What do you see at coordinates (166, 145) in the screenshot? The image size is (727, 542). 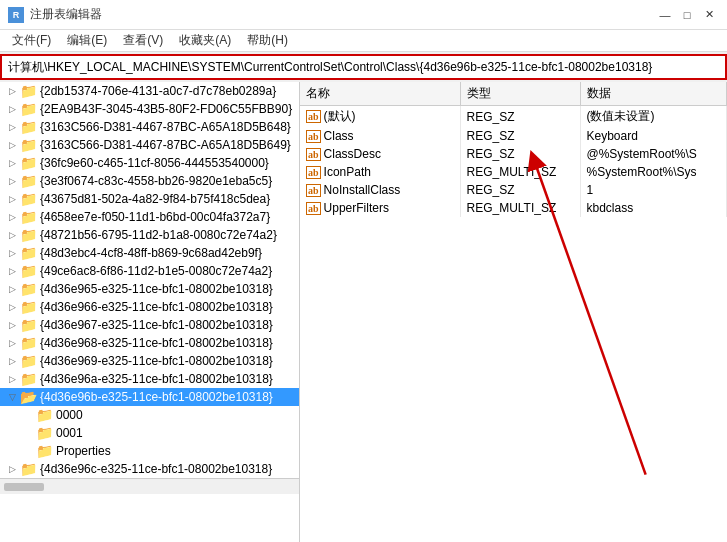 I see `tree-label: {3163C566-D381-4467-87BC-A65A18D5B649}` at bounding box center [166, 145].